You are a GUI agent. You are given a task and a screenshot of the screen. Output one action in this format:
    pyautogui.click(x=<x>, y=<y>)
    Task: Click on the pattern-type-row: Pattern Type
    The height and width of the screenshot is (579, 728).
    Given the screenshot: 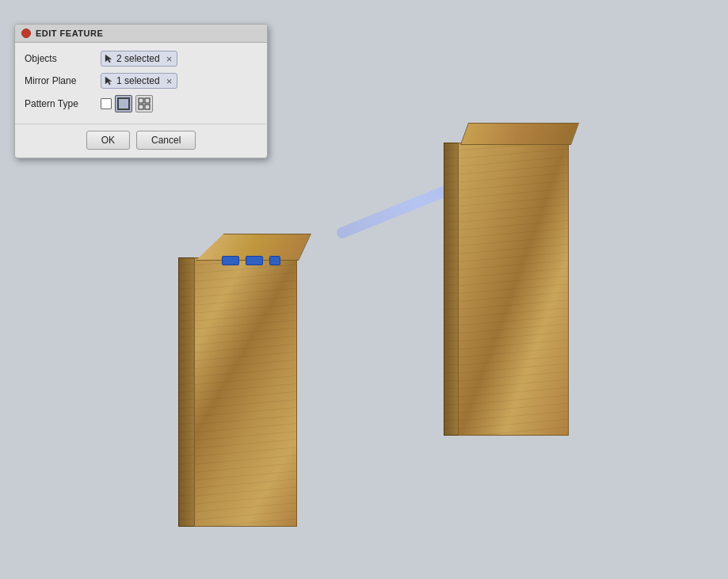 What is the action you would take?
    pyautogui.click(x=141, y=104)
    